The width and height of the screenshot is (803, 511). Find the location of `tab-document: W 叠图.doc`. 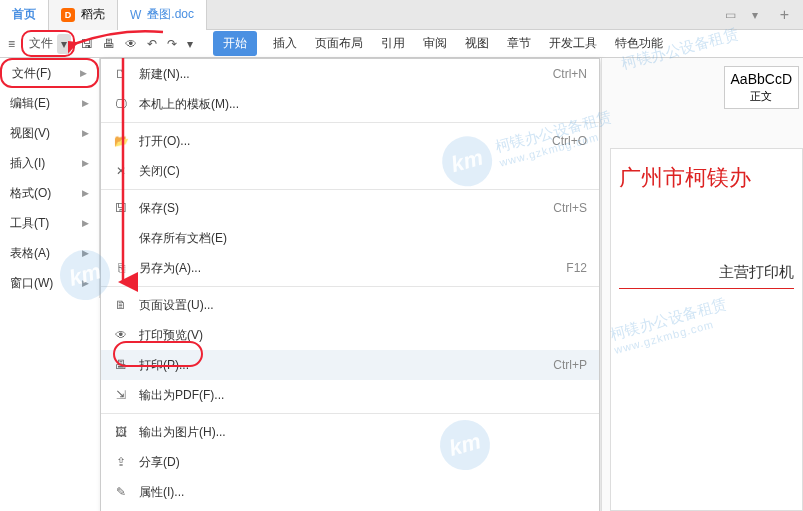

tab-document: W 叠图.doc is located at coordinates (162, 15).